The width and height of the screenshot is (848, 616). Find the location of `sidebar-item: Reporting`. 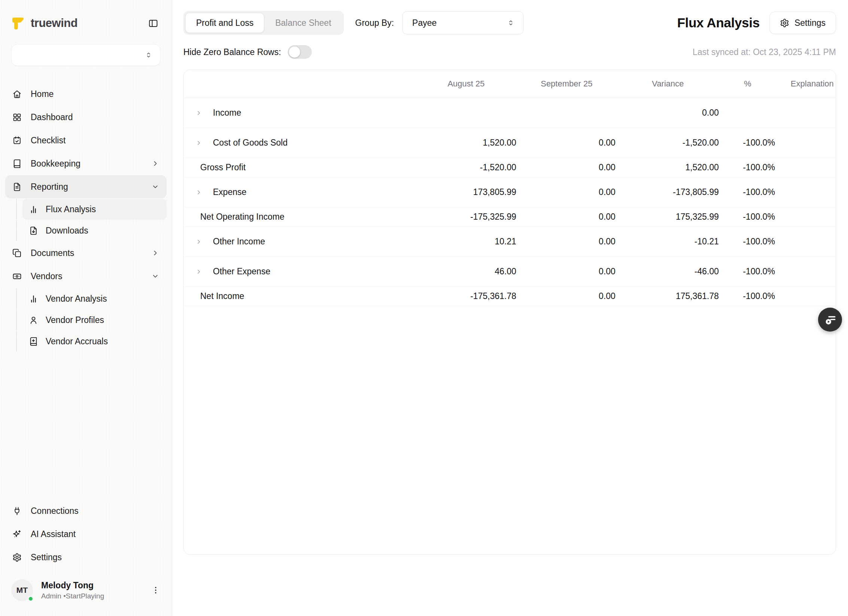

sidebar-item: Reporting is located at coordinates (86, 187).